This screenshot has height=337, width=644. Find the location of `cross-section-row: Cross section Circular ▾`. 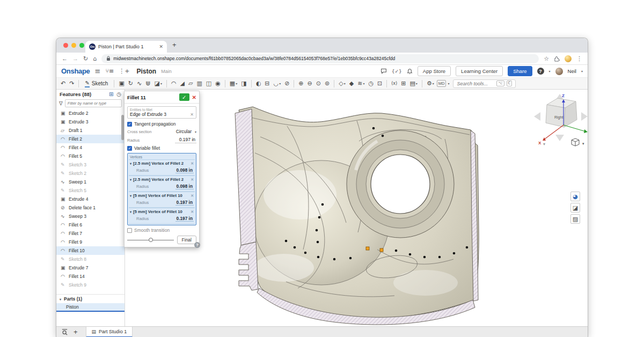

cross-section-row: Cross section Circular ▾ is located at coordinates (162, 132).